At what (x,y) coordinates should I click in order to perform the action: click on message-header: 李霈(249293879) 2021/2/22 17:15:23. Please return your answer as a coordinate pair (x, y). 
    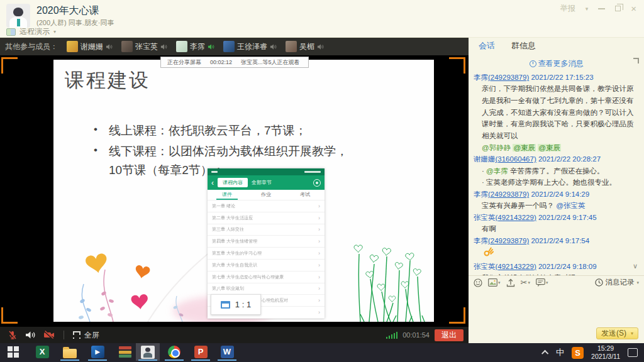
    Looking at the image, I should click on (556, 77).